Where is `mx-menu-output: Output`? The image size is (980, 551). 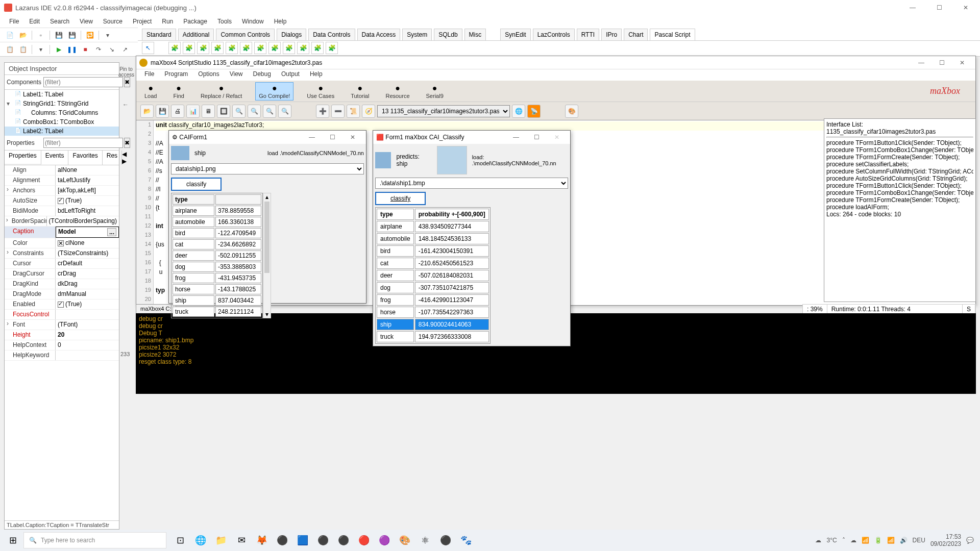 mx-menu-output: Output is located at coordinates (290, 75).